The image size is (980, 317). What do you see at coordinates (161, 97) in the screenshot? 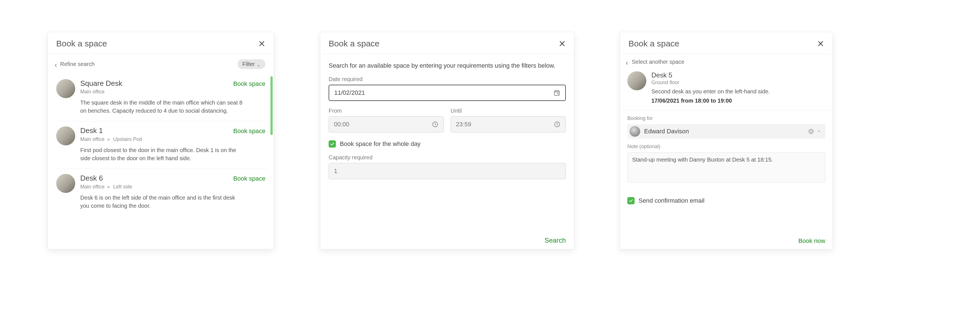
I see `result-item: Square Desk Book space Main office The s…` at bounding box center [161, 97].